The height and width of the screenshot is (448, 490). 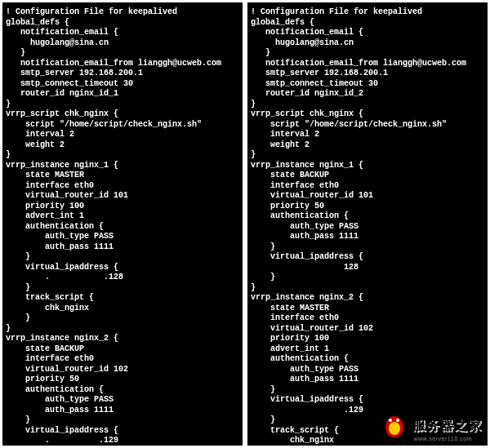 What do you see at coordinates (368, 268) in the screenshot?
I see `config-line: 128` at bounding box center [368, 268].